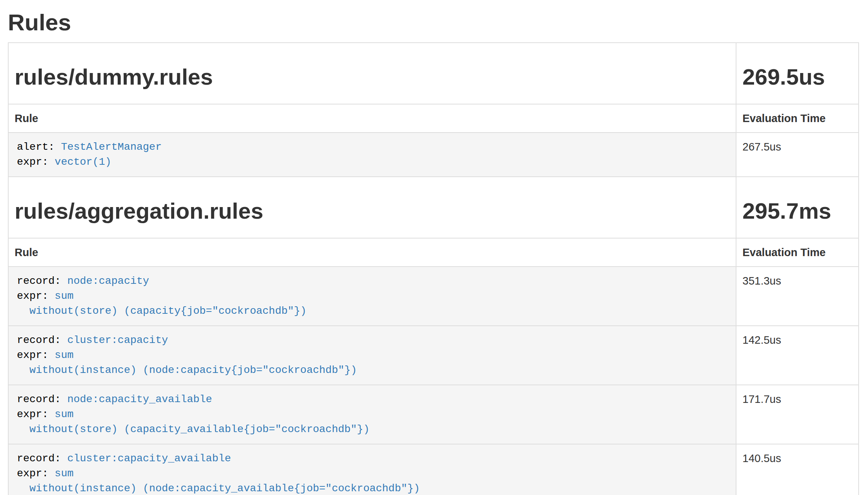 The height and width of the screenshot is (495, 868). I want to click on rule-expression-link: sum without(instance) (node:capacity_ava…, so click(218, 481).